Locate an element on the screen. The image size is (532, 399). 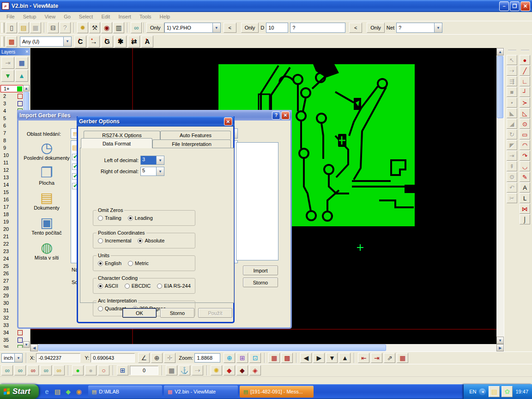
canvas-hscrollbar: ◀ ▶ is located at coordinates (267, 348).